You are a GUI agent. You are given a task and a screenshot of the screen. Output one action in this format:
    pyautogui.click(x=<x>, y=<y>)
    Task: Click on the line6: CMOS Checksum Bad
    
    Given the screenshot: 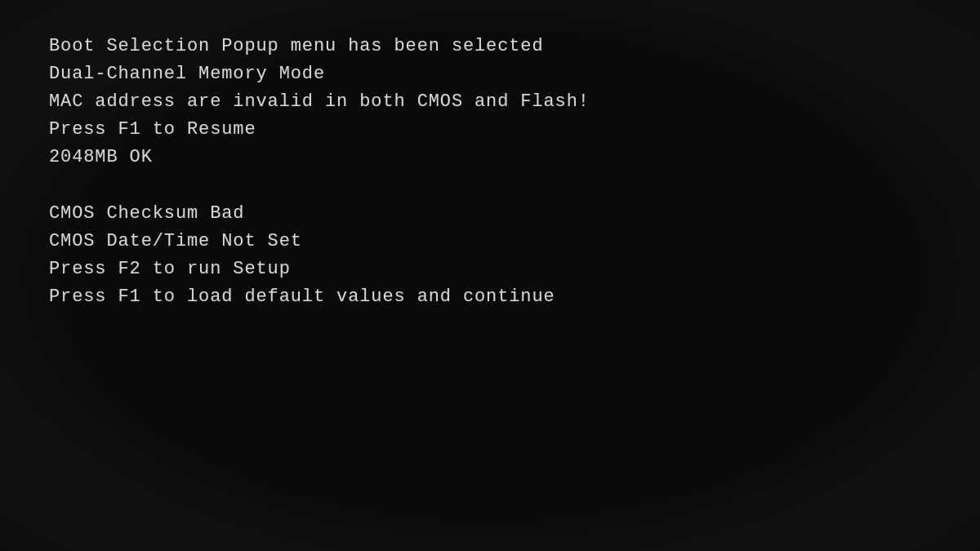 What is the action you would take?
    pyautogui.click(x=319, y=214)
    